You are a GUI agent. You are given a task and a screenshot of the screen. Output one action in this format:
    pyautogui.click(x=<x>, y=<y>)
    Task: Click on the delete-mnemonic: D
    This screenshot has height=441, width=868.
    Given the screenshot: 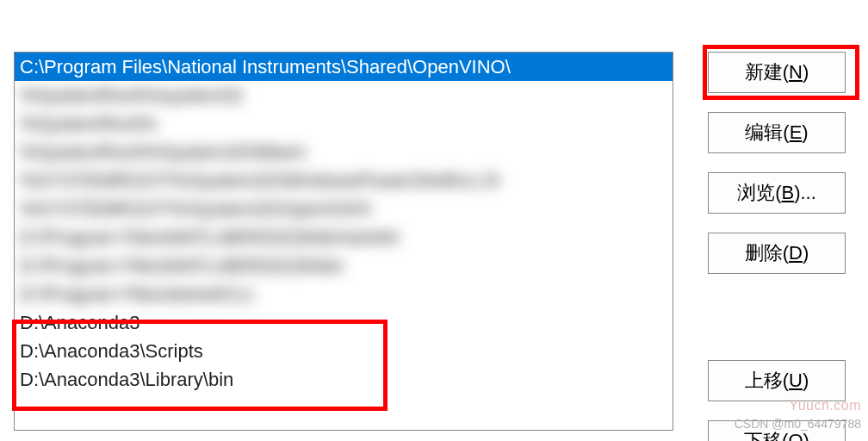 What is the action you would take?
    pyautogui.click(x=796, y=253)
    